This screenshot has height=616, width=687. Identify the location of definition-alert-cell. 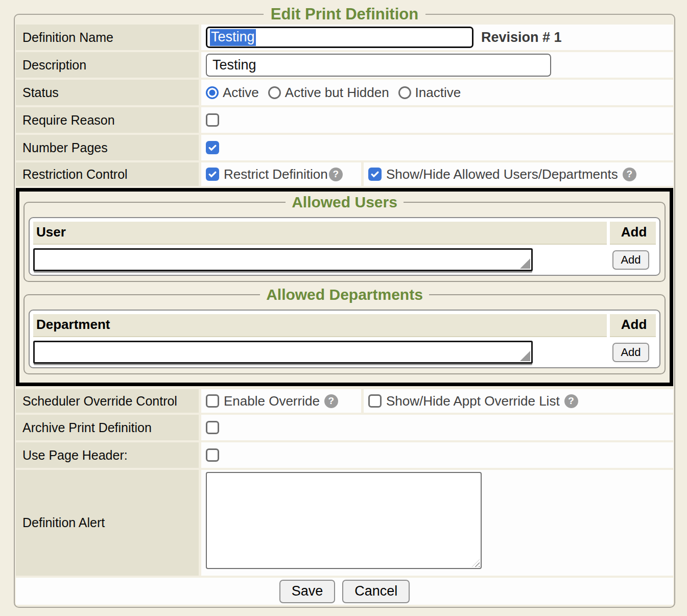
(437, 523).